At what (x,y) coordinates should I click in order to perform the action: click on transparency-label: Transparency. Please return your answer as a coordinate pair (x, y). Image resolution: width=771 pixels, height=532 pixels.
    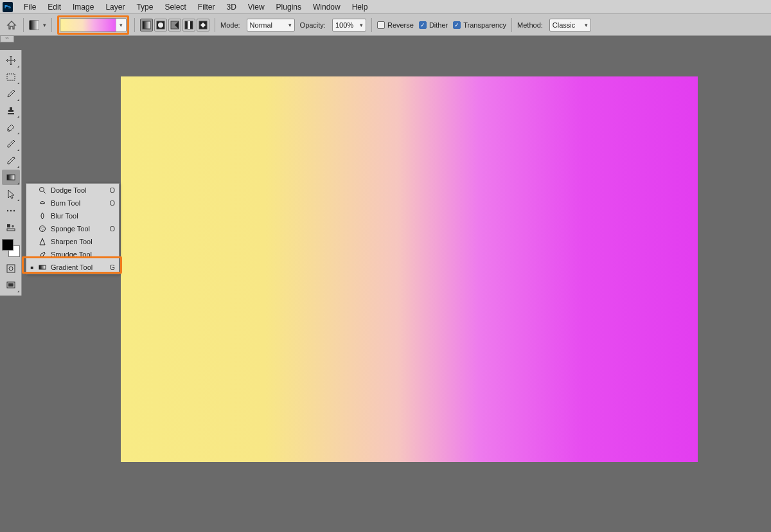
    Looking at the image, I should click on (484, 25).